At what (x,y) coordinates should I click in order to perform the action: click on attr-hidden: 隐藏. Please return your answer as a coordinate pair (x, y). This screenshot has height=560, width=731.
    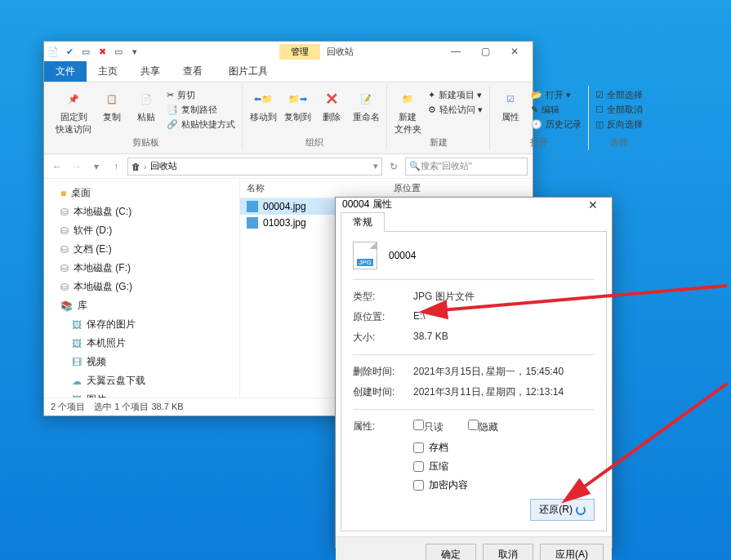
    Looking at the image, I should click on (484, 427).